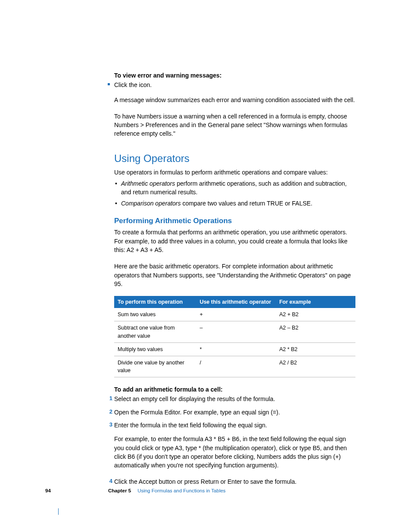  What do you see at coordinates (235, 337) in the screenshot?
I see `arithmetic-operators-table: To perform this operation Use this arith…` at bounding box center [235, 337].